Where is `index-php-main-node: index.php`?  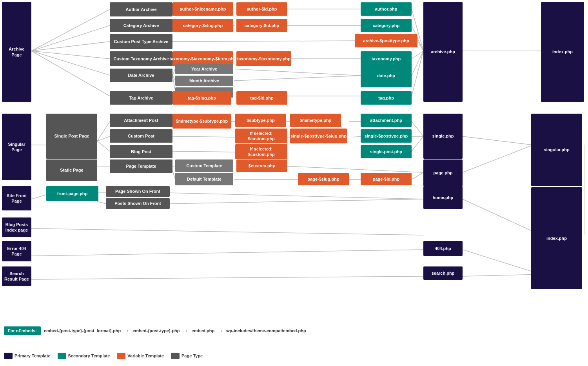
index-php-main-node: index.php is located at coordinates (563, 52).